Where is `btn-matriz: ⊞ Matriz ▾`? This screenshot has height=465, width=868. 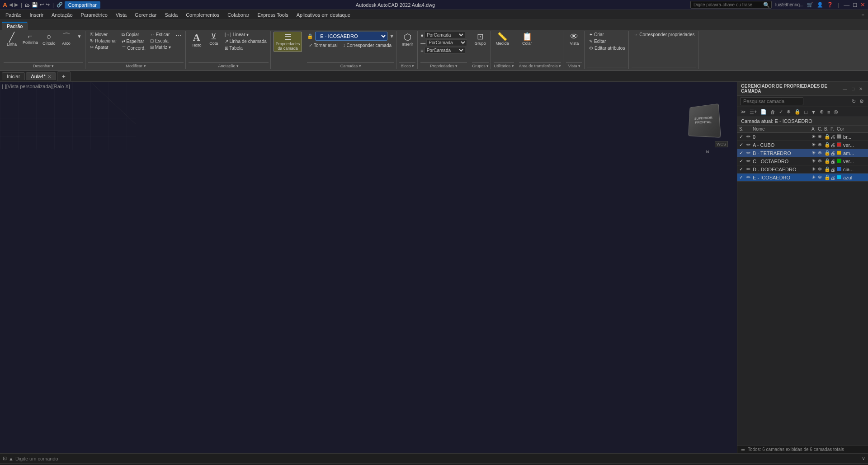
btn-matriz: ⊞ Matriz ▾ is located at coordinates (160, 47).